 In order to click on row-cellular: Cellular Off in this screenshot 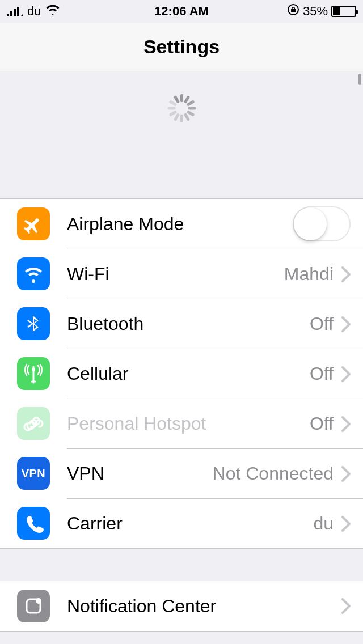, I will do `click(182, 374)`.